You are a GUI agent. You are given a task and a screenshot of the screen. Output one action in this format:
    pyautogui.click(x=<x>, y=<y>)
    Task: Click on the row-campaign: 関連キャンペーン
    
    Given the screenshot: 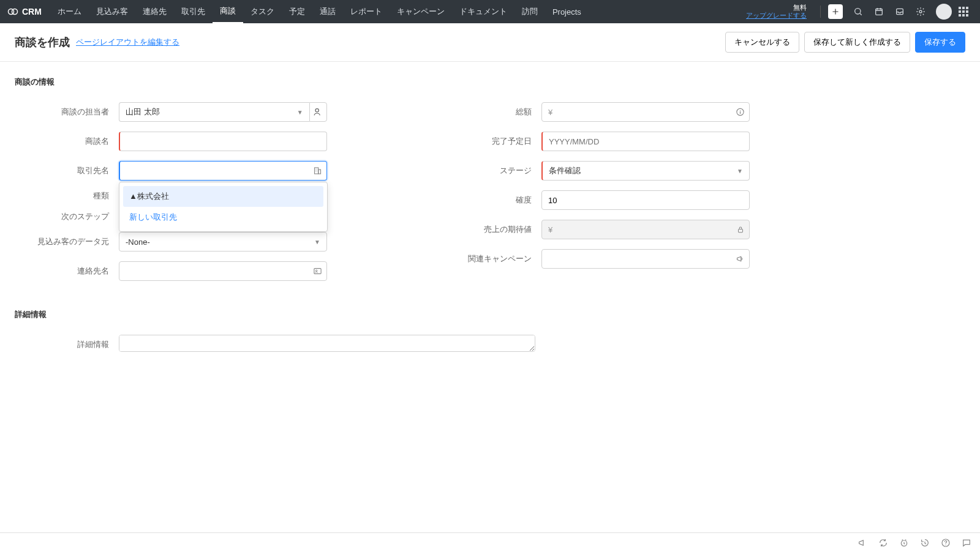 What is the action you would take?
    pyautogui.click(x=594, y=259)
    